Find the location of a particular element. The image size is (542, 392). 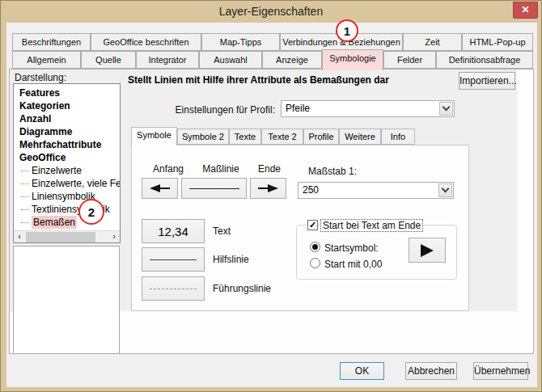

uebernehmen-button: Übernehmen is located at coordinates (501, 371).